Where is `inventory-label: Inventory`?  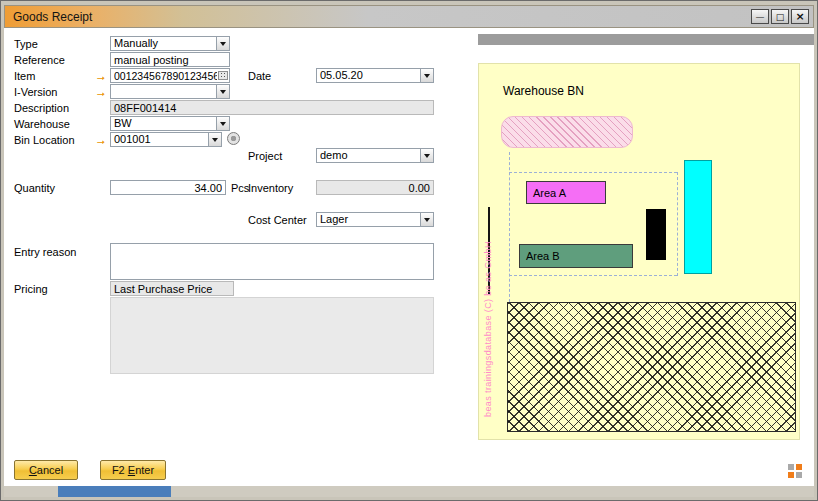 inventory-label: Inventory is located at coordinates (270, 188).